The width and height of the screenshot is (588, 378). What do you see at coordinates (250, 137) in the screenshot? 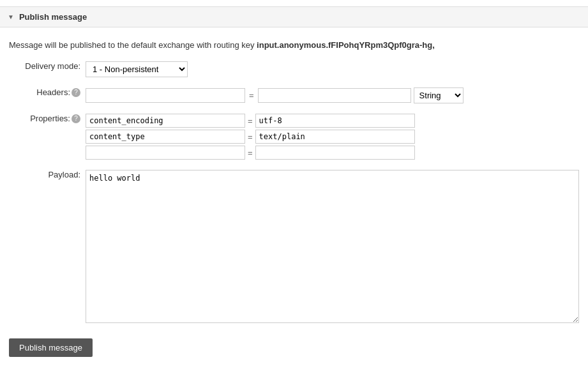
I see `property-row-2: =` at bounding box center [250, 137].